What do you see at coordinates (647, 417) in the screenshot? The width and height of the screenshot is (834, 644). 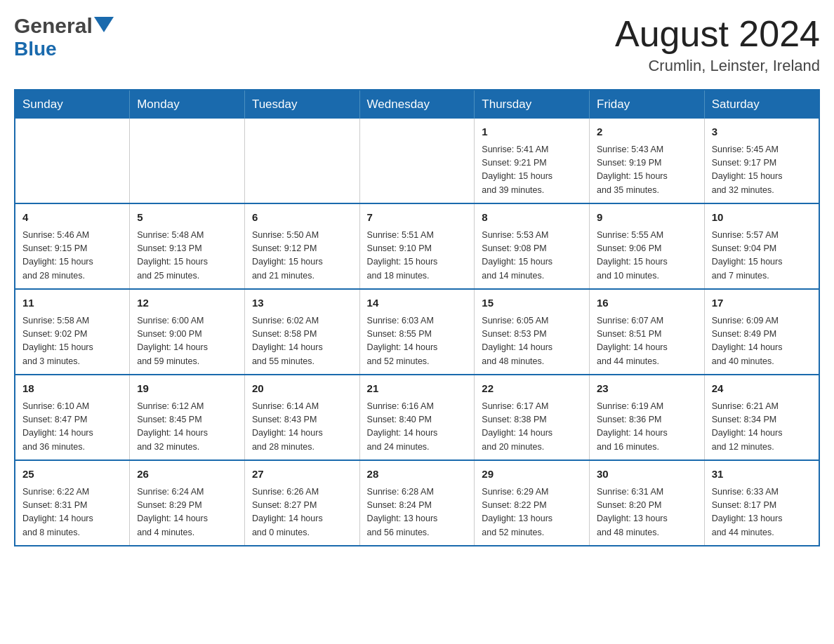 I see `calendar-cell: 23Sunrise: 6:19 AM Sunset: 8:36 PM Dayli…` at bounding box center [647, 417].